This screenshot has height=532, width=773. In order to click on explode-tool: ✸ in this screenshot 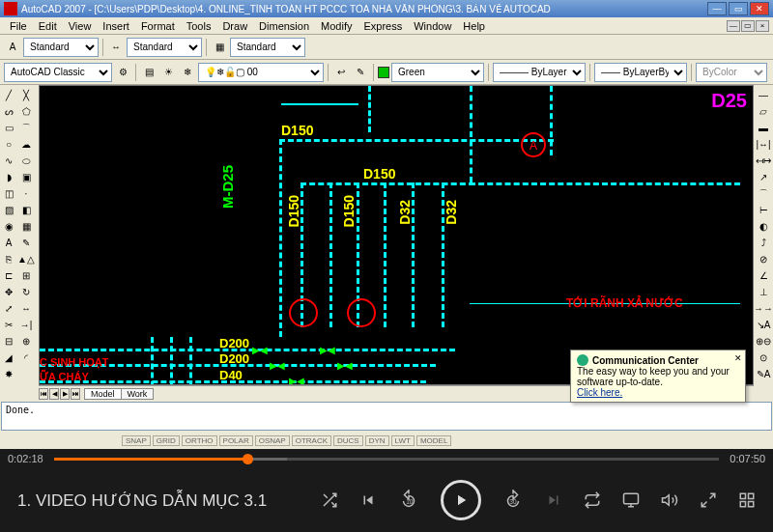, I will do `click(9, 375)`.